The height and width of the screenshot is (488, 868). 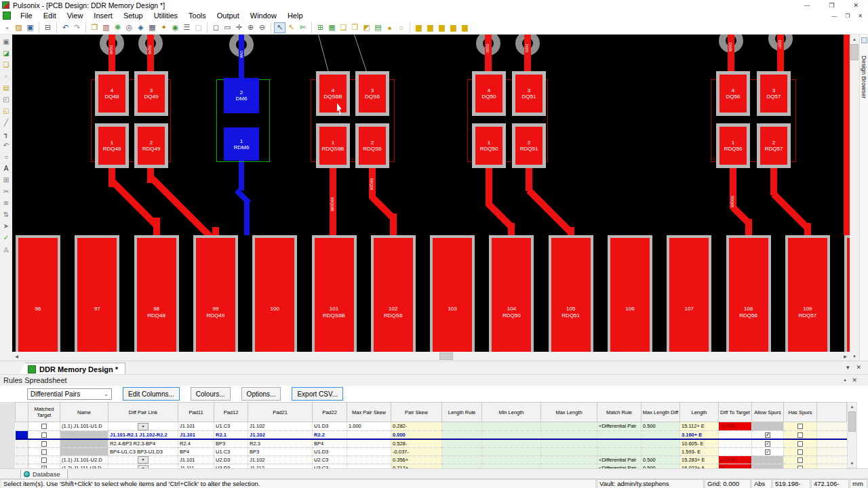 What do you see at coordinates (6, 111) in the screenshot?
I see `tool-paste-shape-icon: ◱` at bounding box center [6, 111].